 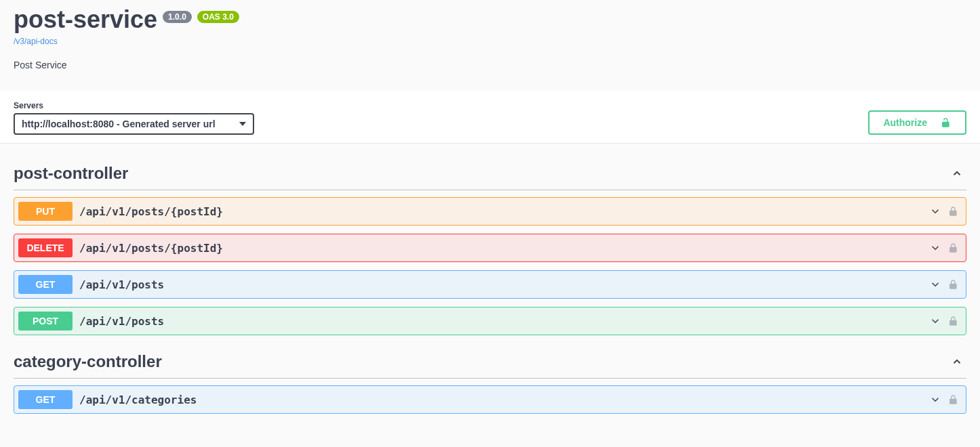 What do you see at coordinates (134, 124) in the screenshot?
I see `server-select: http://localhost:8080 - Generated server…` at bounding box center [134, 124].